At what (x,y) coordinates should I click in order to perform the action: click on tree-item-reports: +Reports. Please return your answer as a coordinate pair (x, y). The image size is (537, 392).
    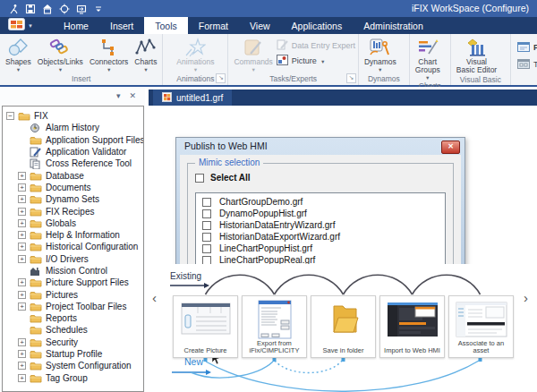
    Looking at the image, I should click on (73, 319).